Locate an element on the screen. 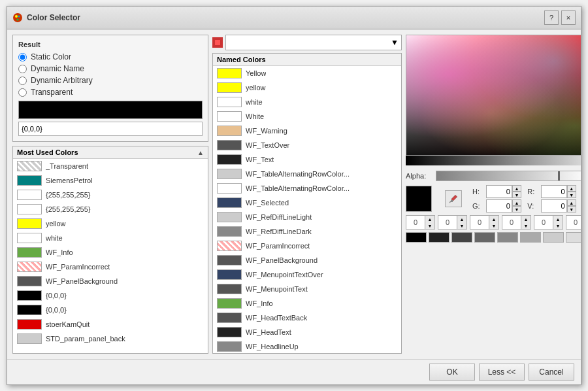 The image size is (588, 391). g-spin-down: ▼ is located at coordinates (517, 209).